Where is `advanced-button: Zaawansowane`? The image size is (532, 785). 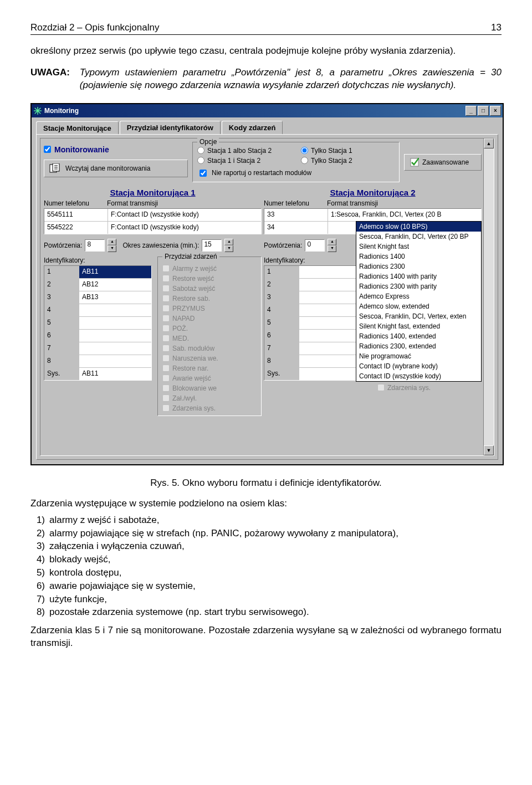 advanced-button: Zaawansowane is located at coordinates (443, 162).